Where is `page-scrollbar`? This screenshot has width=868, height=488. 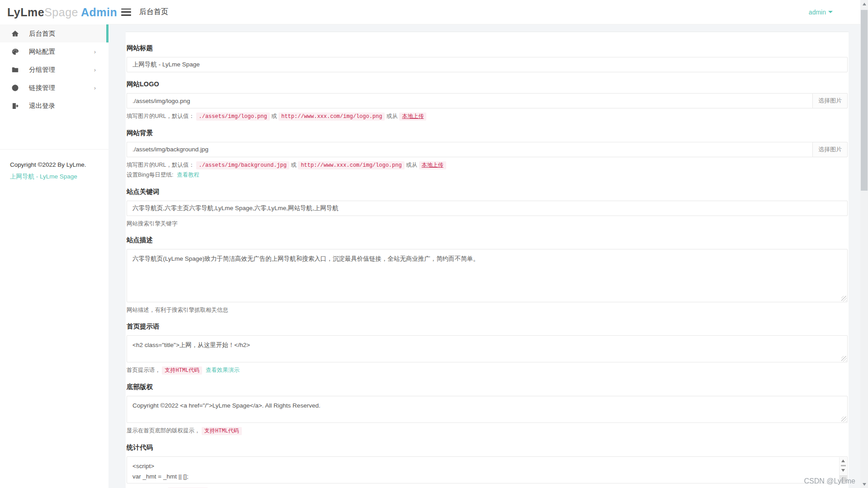 page-scrollbar is located at coordinates (864, 244).